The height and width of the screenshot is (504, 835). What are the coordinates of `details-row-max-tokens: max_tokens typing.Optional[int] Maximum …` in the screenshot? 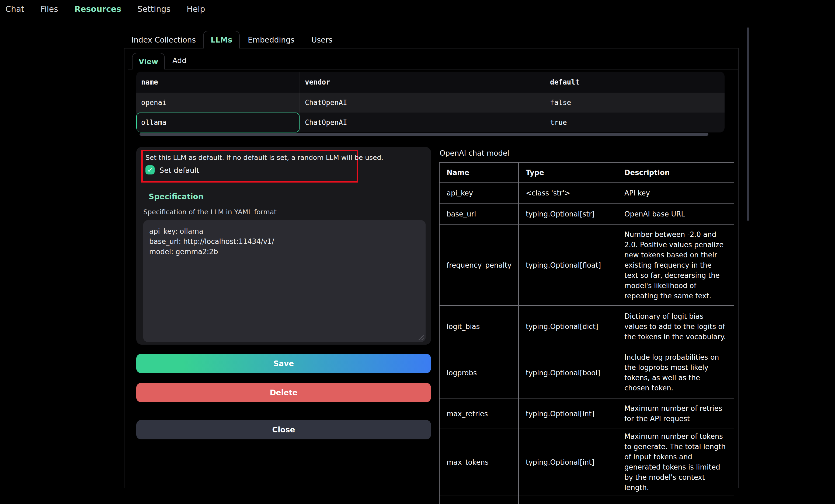 It's located at (587, 462).